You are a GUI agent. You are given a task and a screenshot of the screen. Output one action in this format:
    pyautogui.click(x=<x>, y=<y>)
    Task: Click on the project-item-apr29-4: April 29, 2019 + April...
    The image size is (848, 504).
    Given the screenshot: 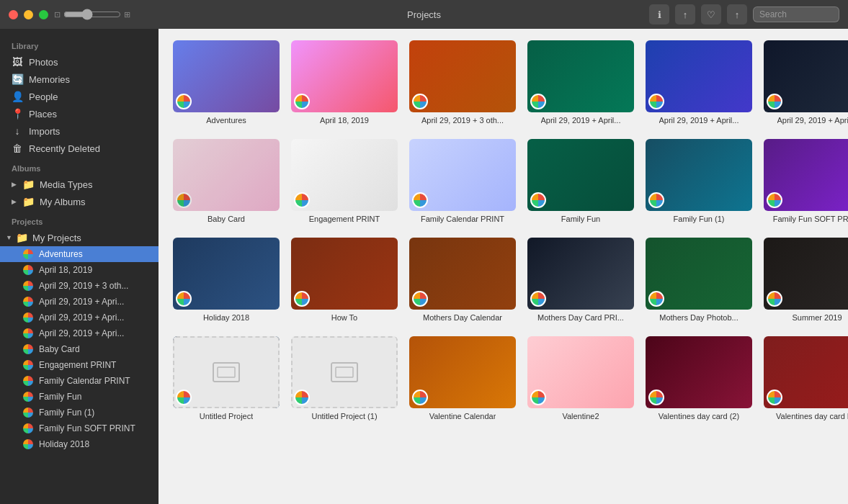 What is the action you would take?
    pyautogui.click(x=805, y=82)
    